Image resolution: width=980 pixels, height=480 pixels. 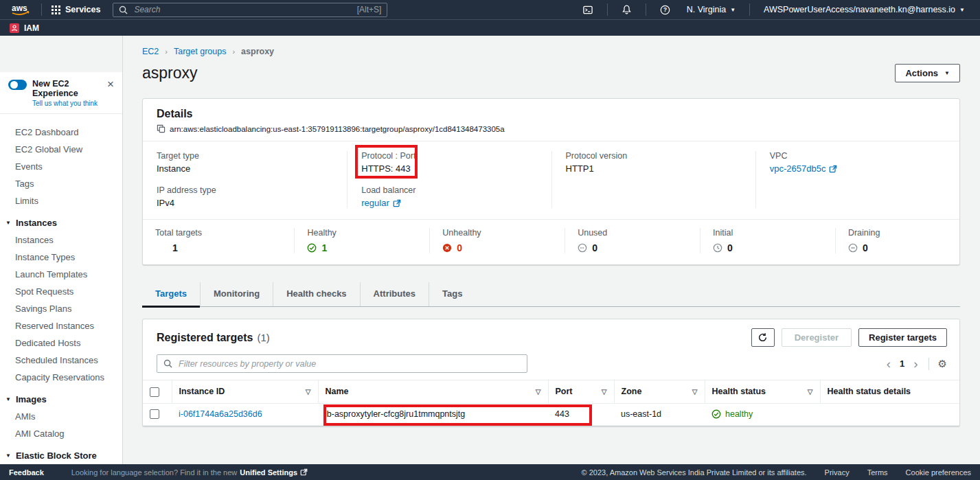 I want to click on sidebar-item-instances: Instances, so click(x=61, y=240).